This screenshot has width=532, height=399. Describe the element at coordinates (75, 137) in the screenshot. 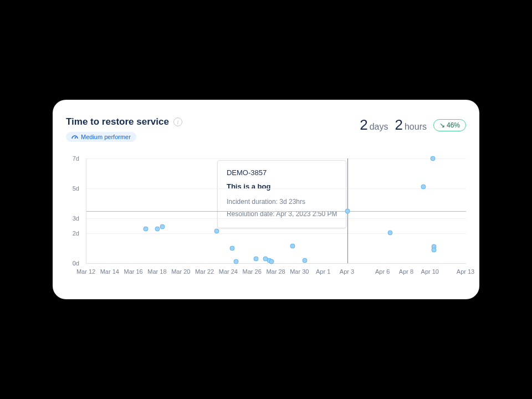

I see `gauge-icon` at that location.